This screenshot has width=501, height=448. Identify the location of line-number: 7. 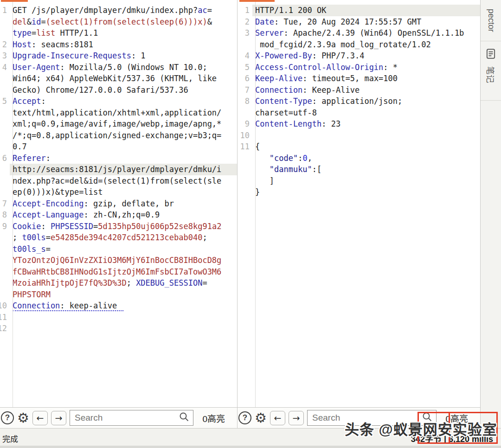
(245, 90).